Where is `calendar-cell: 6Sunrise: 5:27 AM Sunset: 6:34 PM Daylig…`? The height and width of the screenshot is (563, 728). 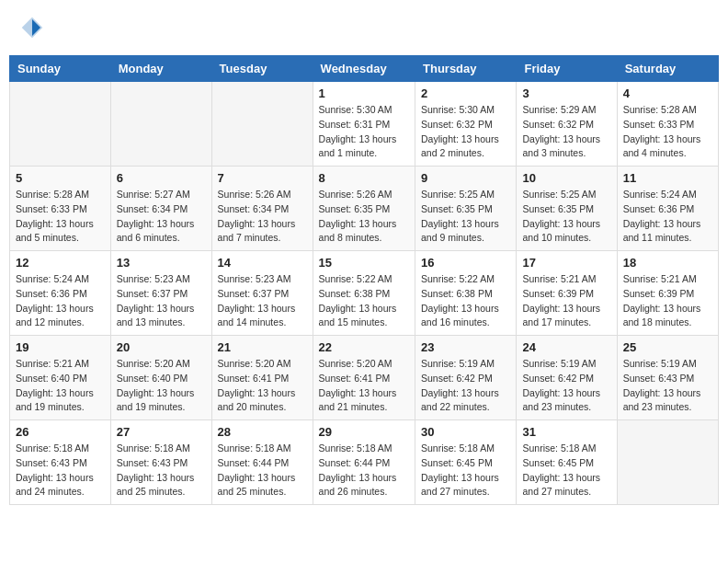
calendar-cell: 6Sunrise: 5:27 AM Sunset: 6:34 PM Daylig… is located at coordinates (161, 209).